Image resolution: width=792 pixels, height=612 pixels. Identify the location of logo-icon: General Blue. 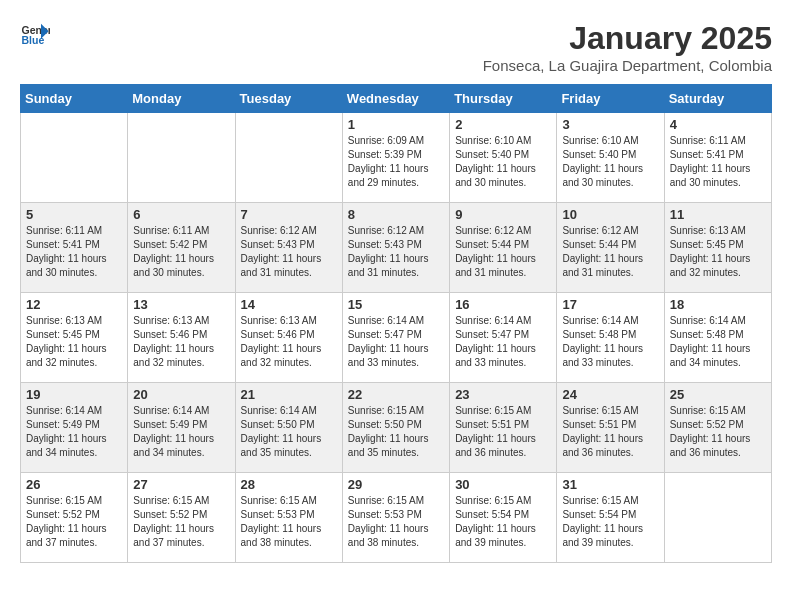
(35, 35).